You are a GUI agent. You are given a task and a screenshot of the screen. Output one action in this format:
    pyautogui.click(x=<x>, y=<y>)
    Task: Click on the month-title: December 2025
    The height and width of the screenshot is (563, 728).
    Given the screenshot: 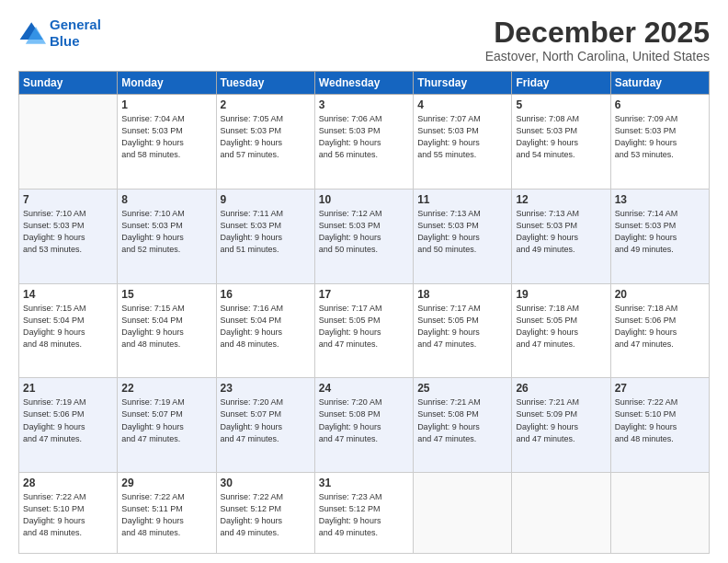 What is the action you would take?
    pyautogui.click(x=597, y=33)
    